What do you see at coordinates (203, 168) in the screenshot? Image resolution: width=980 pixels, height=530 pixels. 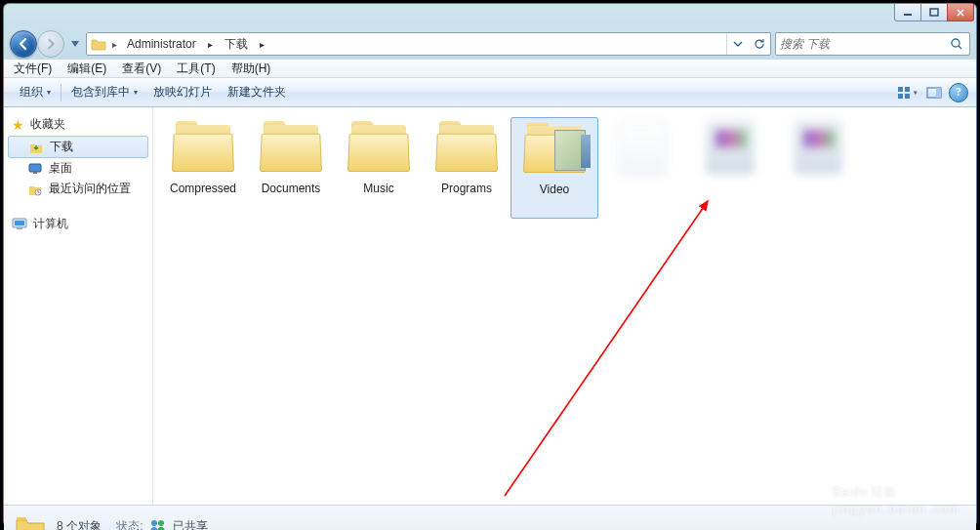 I see `item-compressed: Compressed` at bounding box center [203, 168].